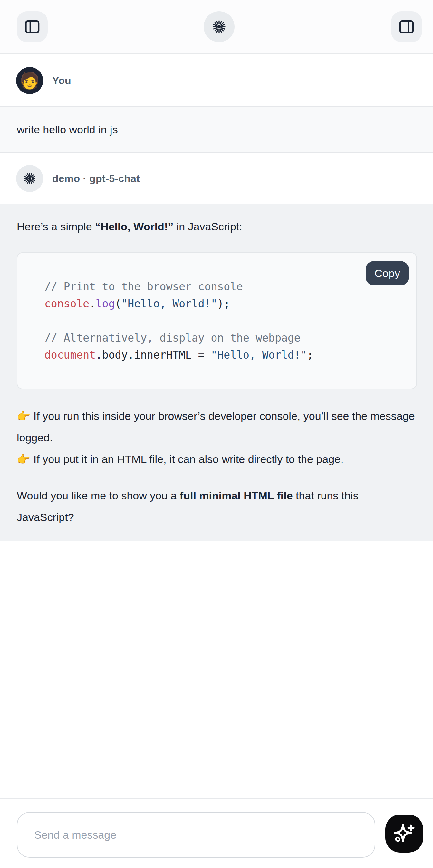 The width and height of the screenshot is (433, 868). Describe the element at coordinates (216, 27) in the screenshot. I see `top-bar` at that location.